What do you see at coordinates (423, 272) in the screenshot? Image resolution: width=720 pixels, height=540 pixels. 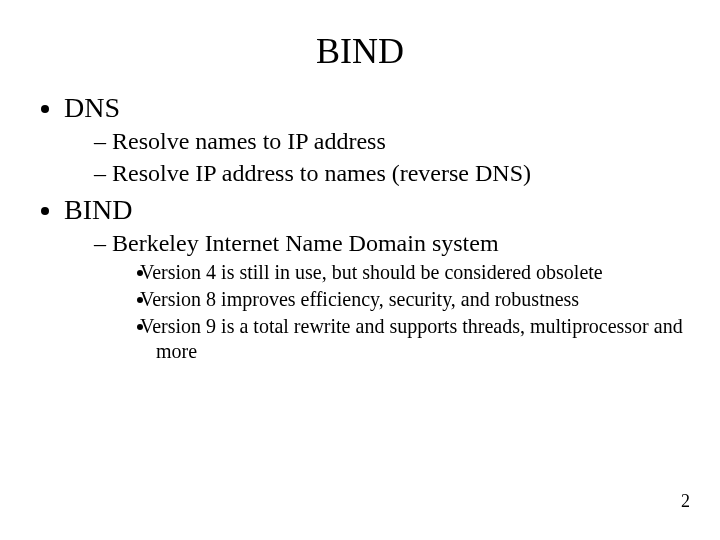 I see `list-item: Version 4 is still in use, but should be…` at bounding box center [423, 272].